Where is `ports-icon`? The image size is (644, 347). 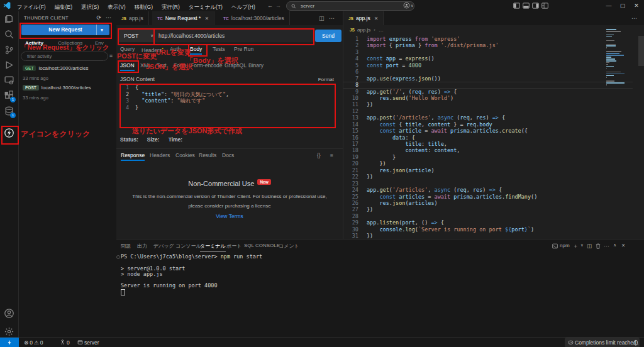 ports-icon is located at coordinates (63, 342).